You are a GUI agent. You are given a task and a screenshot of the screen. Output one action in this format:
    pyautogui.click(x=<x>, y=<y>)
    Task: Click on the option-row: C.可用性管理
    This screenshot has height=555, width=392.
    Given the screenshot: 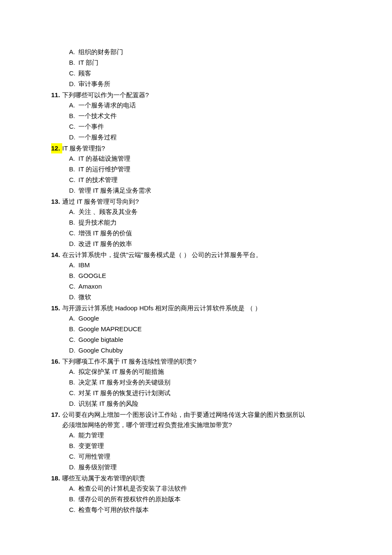 What is the action you would take?
    pyautogui.click(x=205, y=457)
    